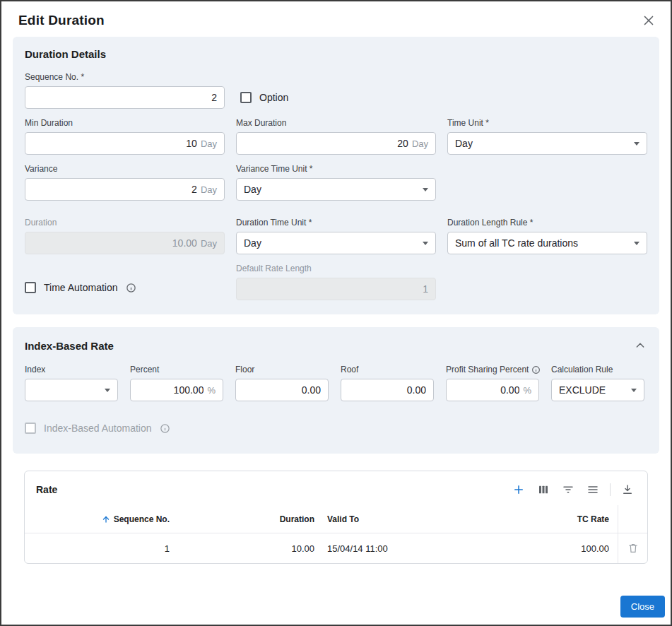  What do you see at coordinates (336, 236) in the screenshot?
I see `duration-time-unit-field: Duration Time Unit * Day` at bounding box center [336, 236].